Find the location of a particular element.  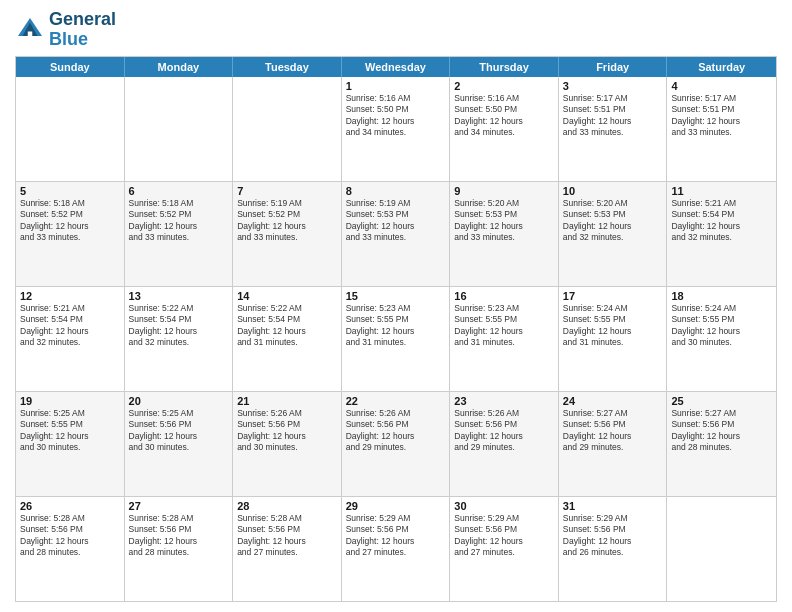

day-number: 29 is located at coordinates (396, 506).